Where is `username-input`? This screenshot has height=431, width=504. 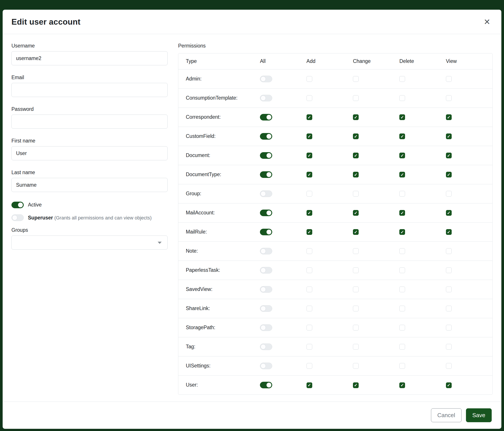
username-input is located at coordinates (90, 58).